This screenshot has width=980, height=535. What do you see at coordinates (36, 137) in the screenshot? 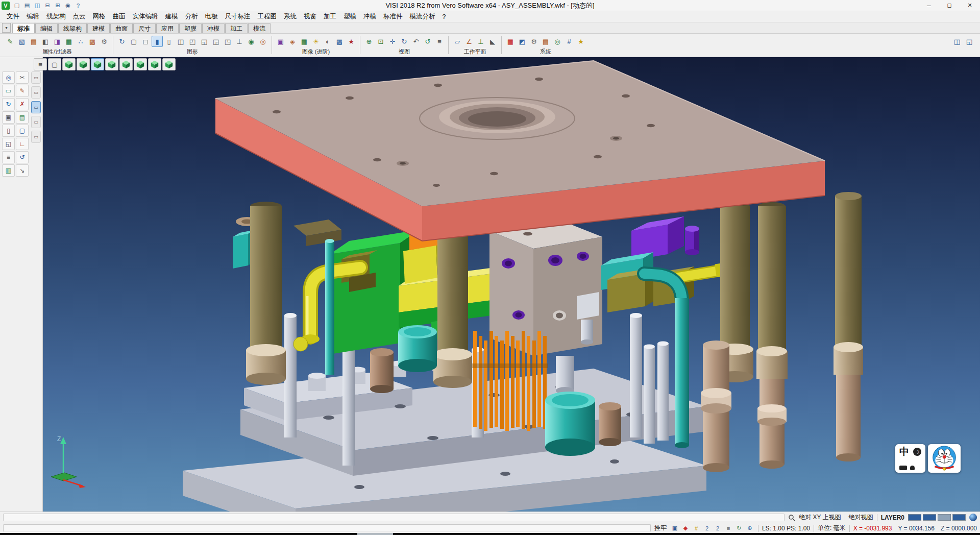
I see `render-mode-icon: ▭` at bounding box center [36, 137].